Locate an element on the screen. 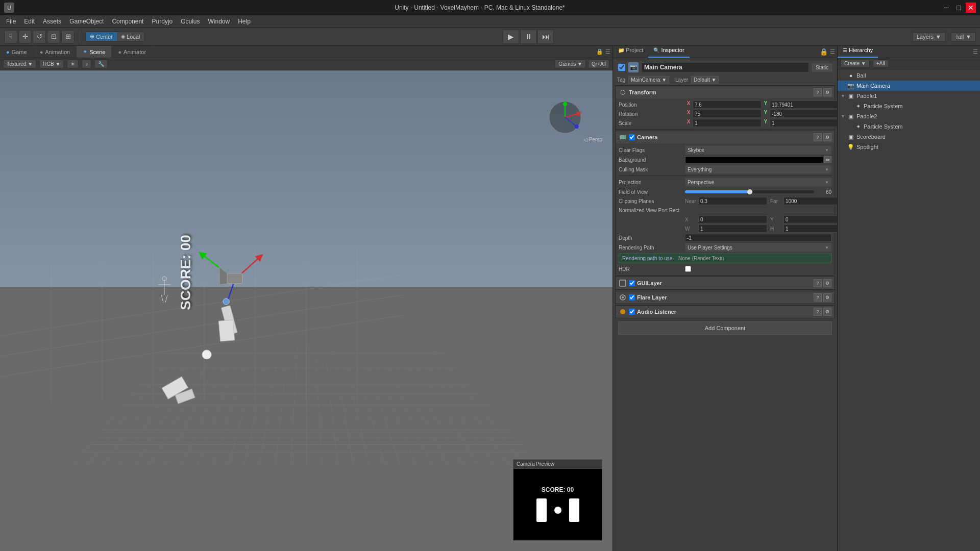 Image resolution: width=980 pixels, height=551 pixels. transform-help-icon: ? is located at coordinates (818, 92).